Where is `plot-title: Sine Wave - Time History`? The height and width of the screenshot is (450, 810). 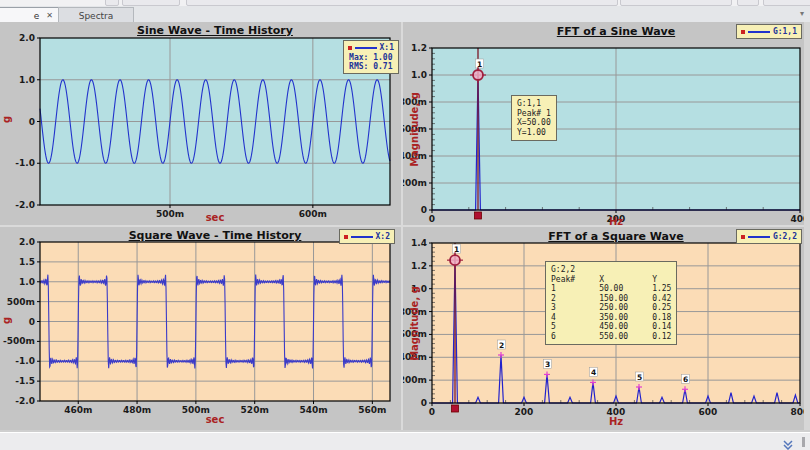 plot-title: Sine Wave - Time History is located at coordinates (215, 30).